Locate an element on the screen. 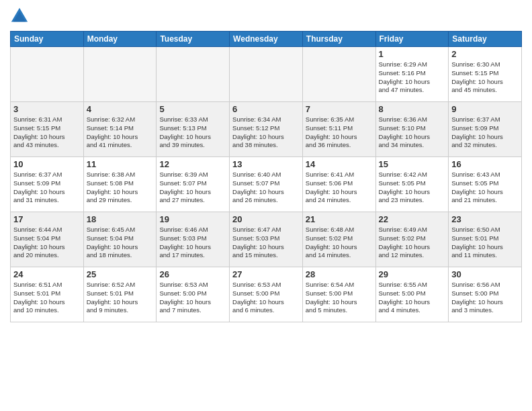 Image resolution: width=532 pixels, height=411 pixels. weekday-header-row: SundayMondayTuesdayWednesdayThursdayFrid… is located at coordinates (266, 39).